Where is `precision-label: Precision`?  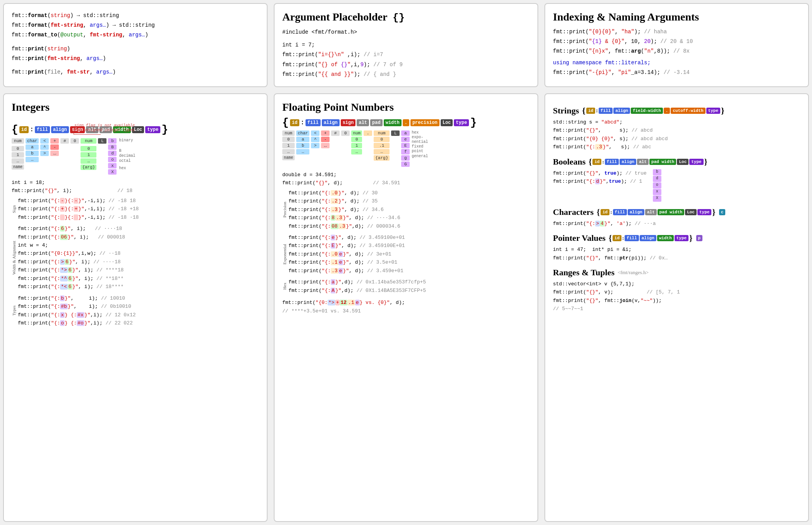
precision-label: Precision is located at coordinates (285, 210).